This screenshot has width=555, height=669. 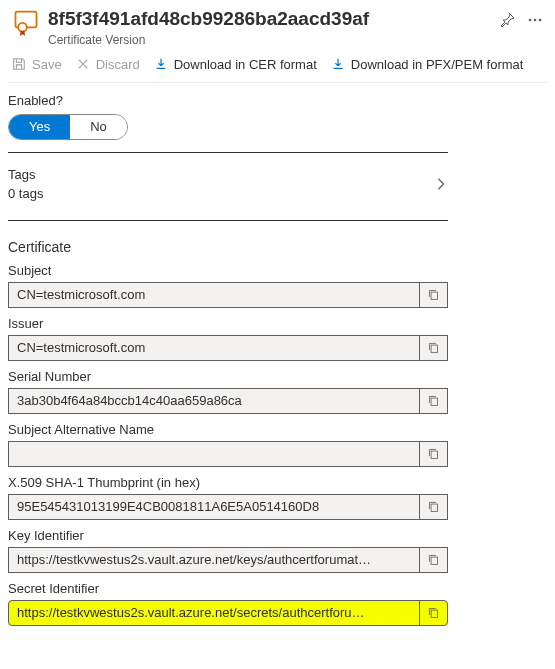 I want to click on pin-icon, so click(x=507, y=20).